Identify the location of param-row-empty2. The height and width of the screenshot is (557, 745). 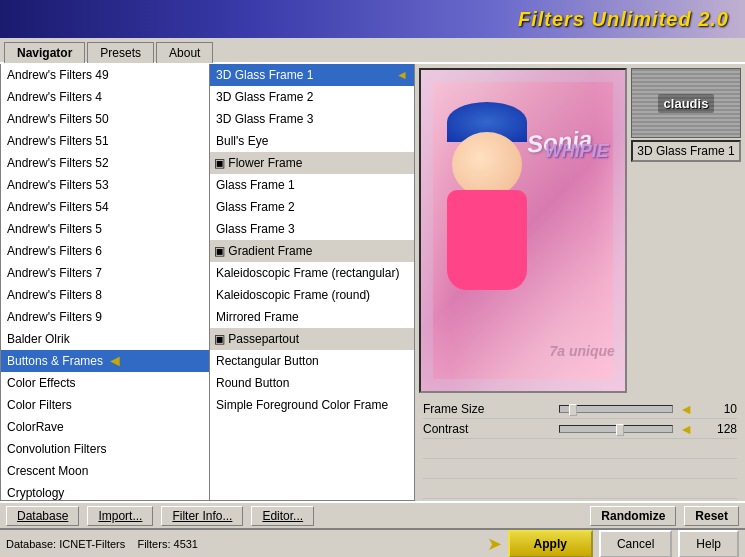
(580, 469).